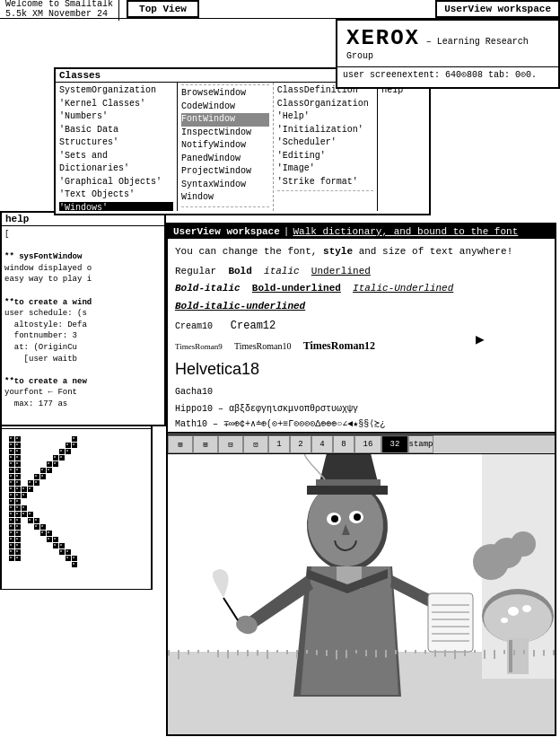  I want to click on list-item: 'Image', so click(325, 169).